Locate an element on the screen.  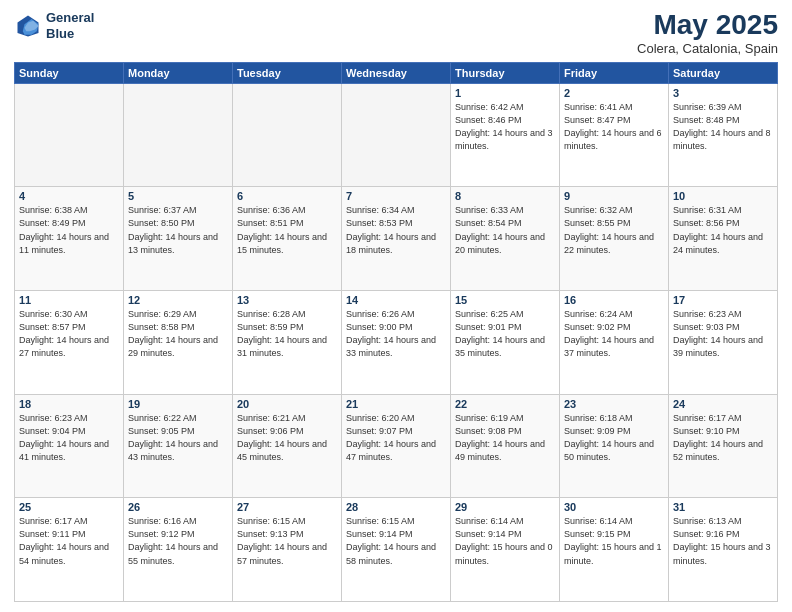
day-info: Sunrise: 6:16 AM Sunset: 9:12 PM Dayligh… is located at coordinates (178, 541).